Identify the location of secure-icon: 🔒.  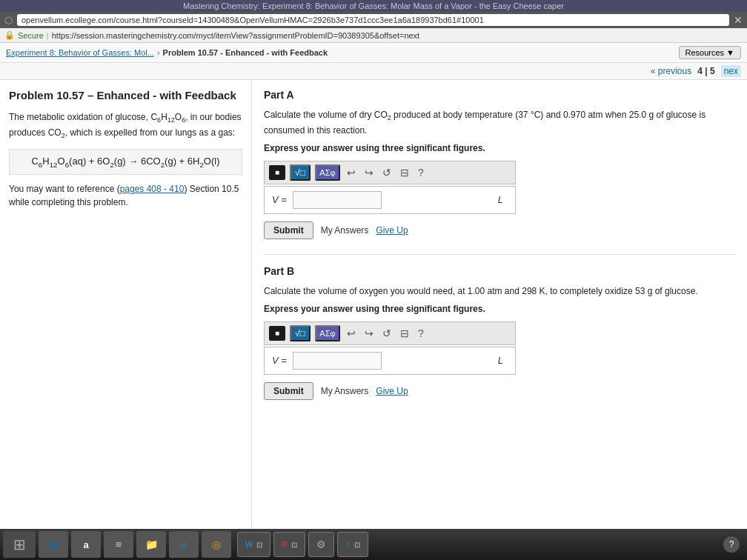
(10, 36).